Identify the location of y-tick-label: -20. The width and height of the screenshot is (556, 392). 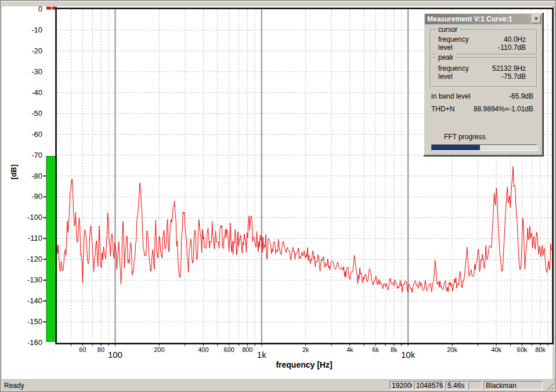
(25, 51).